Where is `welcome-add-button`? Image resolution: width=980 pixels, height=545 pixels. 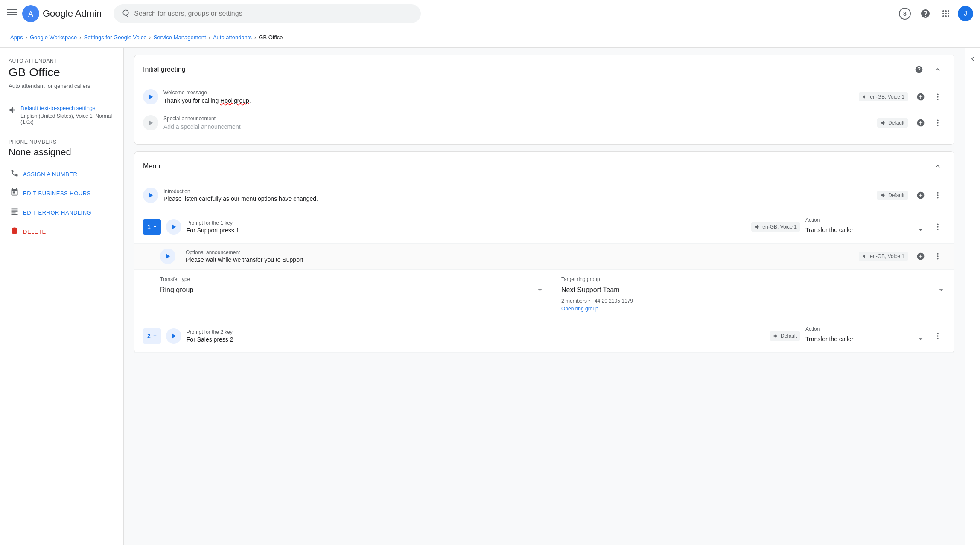
welcome-add-button is located at coordinates (921, 97).